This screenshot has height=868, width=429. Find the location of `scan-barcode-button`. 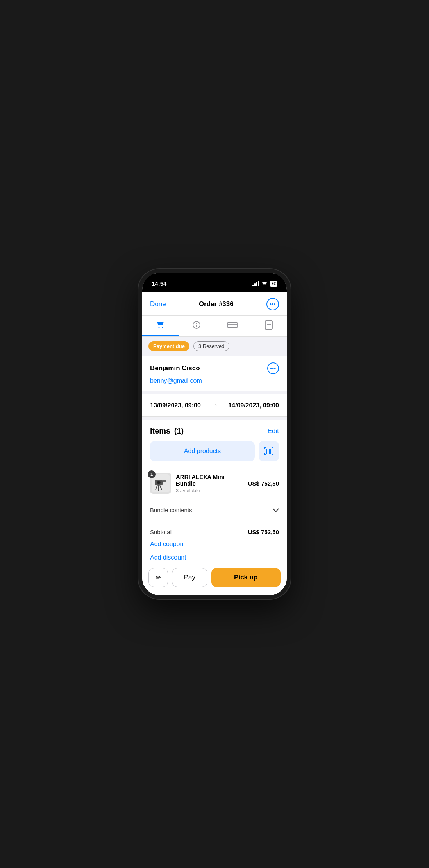

scan-barcode-button is located at coordinates (269, 451).